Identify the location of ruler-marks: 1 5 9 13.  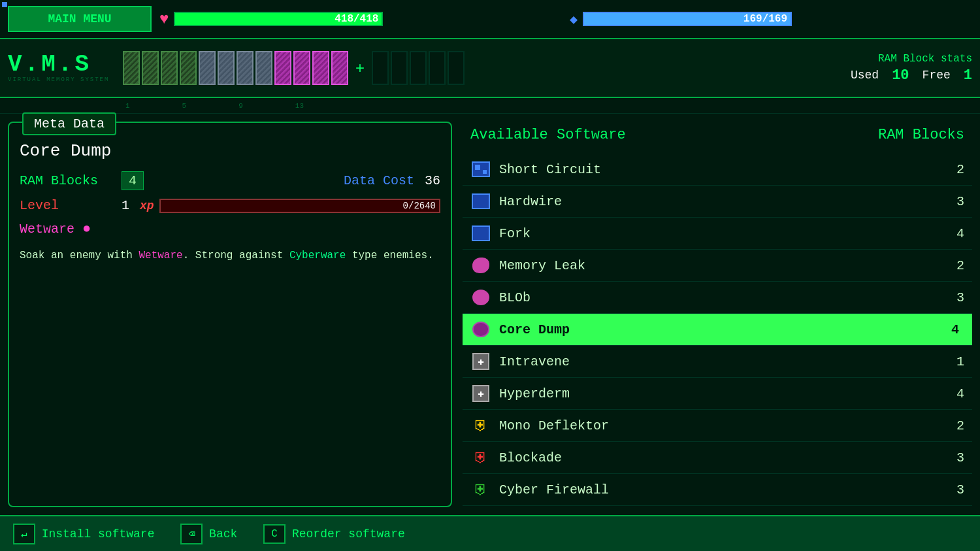
(490, 106).